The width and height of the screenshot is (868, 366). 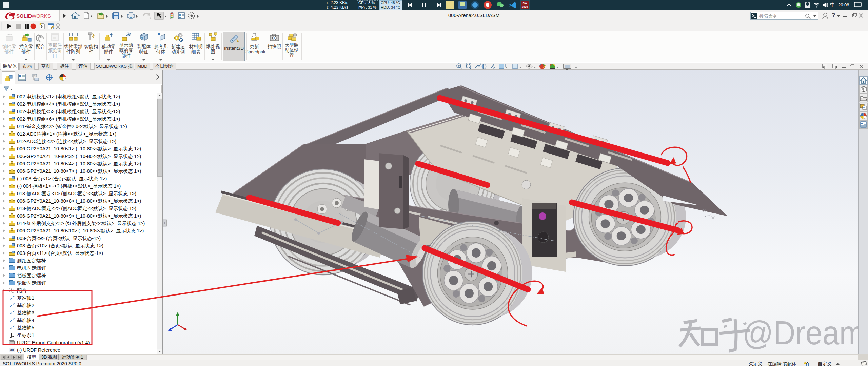 What do you see at coordinates (804, 333) in the screenshot?
I see `svg-text: @Dream` at bounding box center [804, 333].